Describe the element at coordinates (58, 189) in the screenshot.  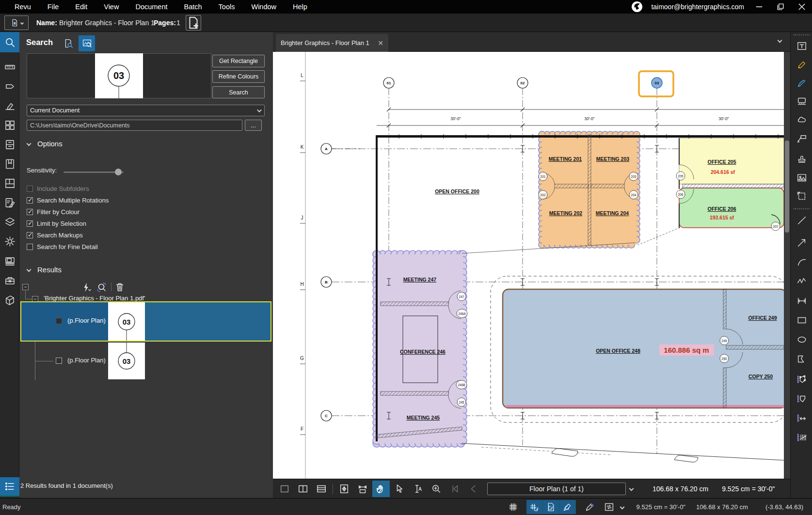
I see `checkbox-include-subfolders: Include Subfolders` at that location.